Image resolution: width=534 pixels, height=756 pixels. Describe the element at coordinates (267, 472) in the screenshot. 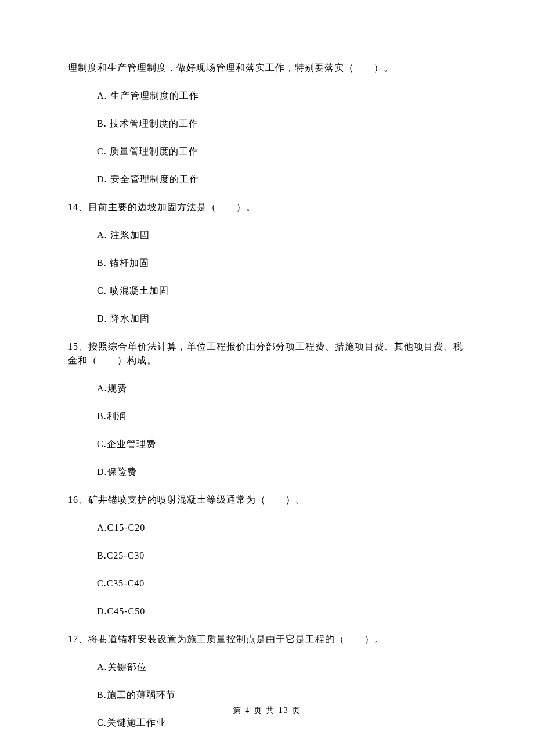

I see `q15-option-d: D.保险费` at that location.